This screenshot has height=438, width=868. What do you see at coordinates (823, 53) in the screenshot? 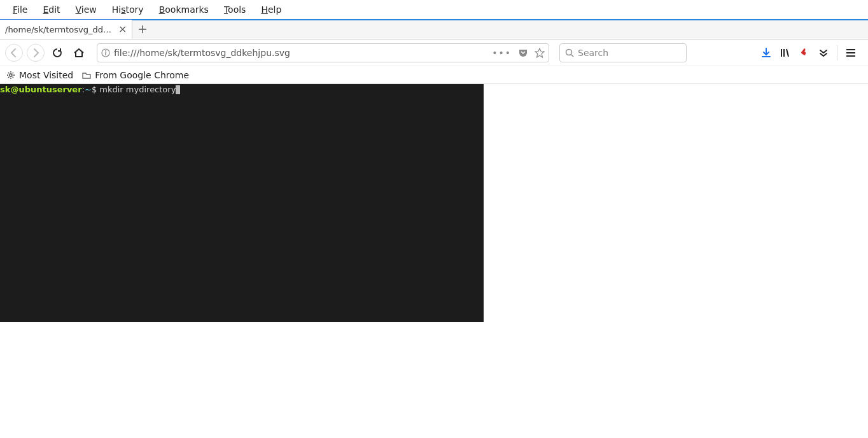
I see `overflow-icon` at bounding box center [823, 53].